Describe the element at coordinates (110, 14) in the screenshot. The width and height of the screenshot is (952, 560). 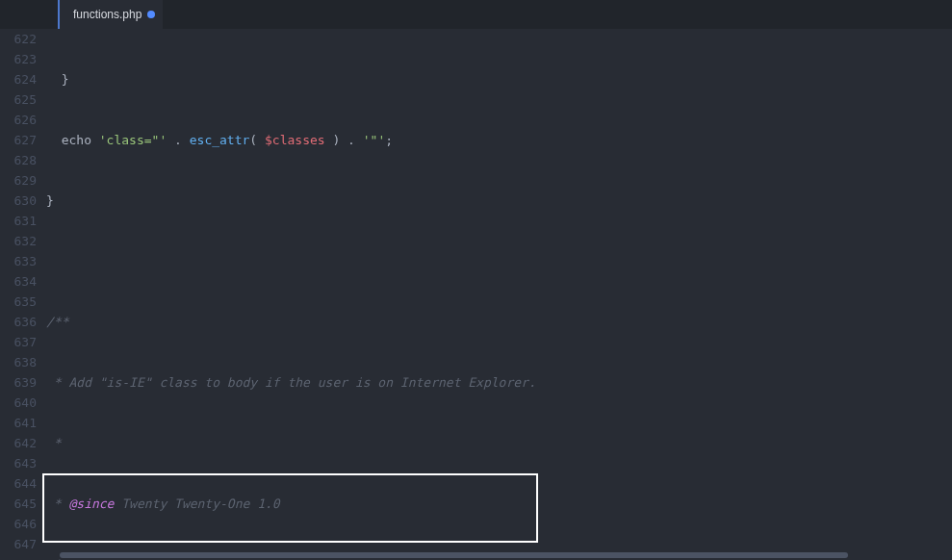
I see `tab-functions-php: functions.php` at that location.